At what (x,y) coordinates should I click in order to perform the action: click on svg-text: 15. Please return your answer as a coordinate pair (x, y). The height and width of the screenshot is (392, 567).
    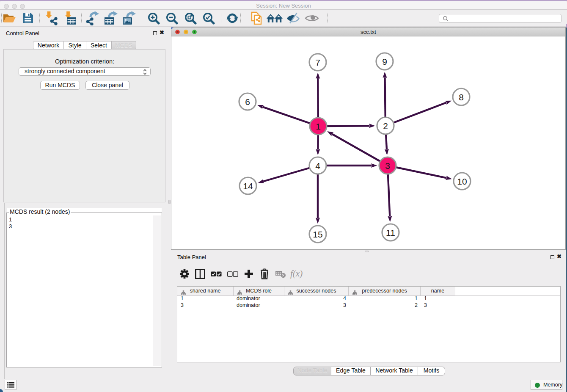
    Looking at the image, I should click on (317, 235).